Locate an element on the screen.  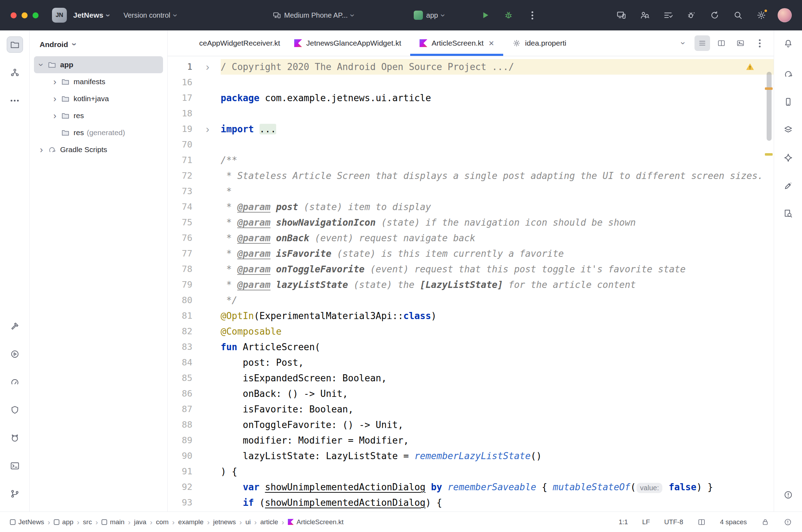
error-stripe-warning-mark is located at coordinates (769, 88).